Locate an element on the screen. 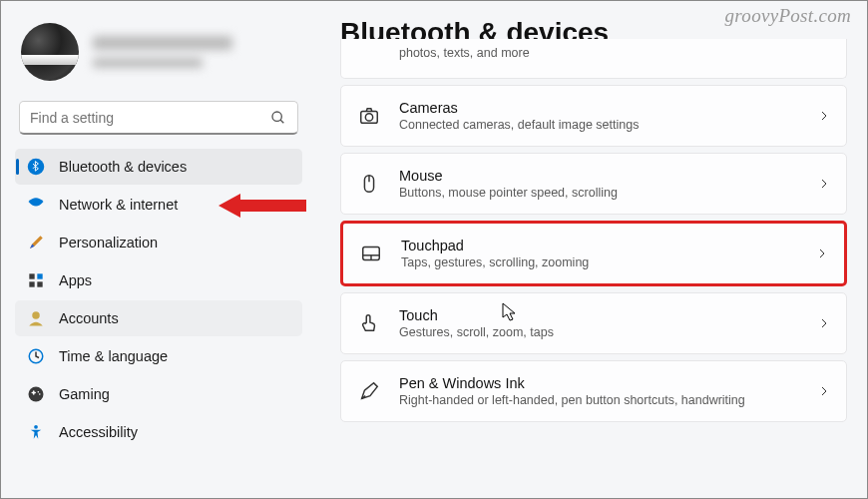  nav-accessibility: Accessibility is located at coordinates (159, 432).